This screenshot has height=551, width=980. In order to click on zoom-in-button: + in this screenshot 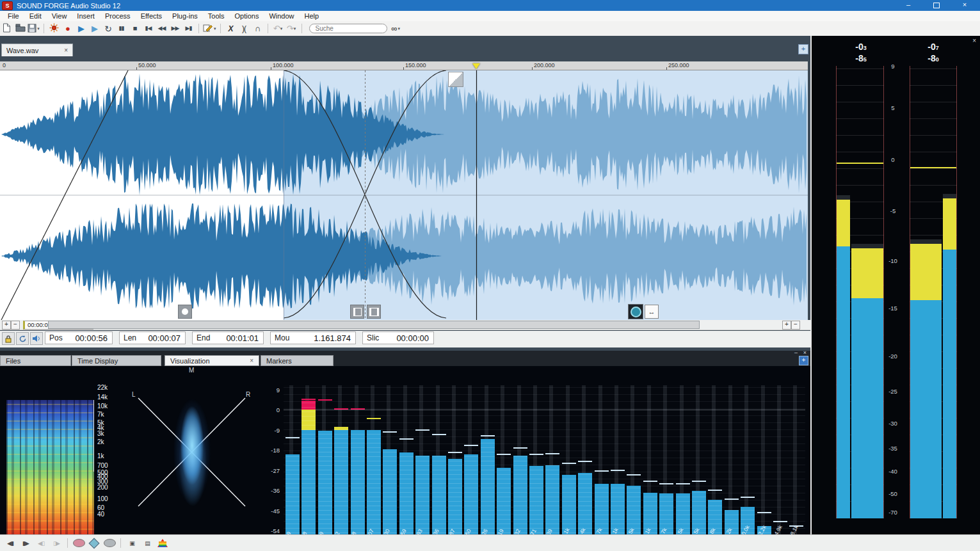, I will do `click(787, 325)`.